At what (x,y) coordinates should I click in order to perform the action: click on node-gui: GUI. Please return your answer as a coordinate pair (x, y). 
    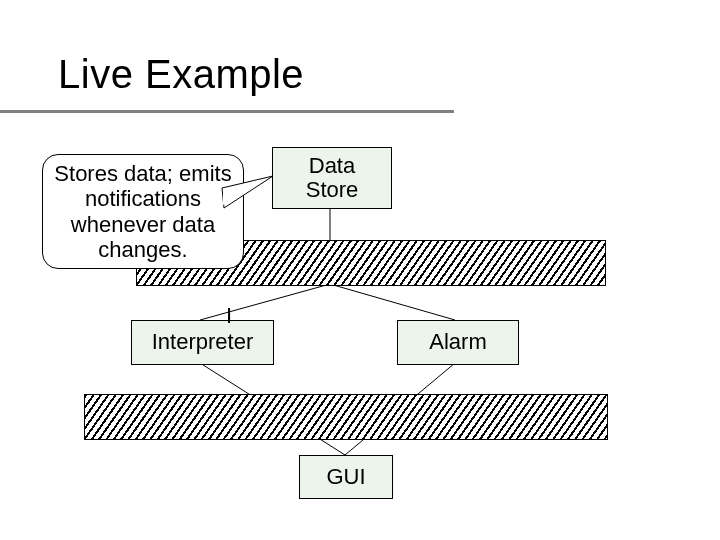
    Looking at the image, I should click on (346, 477).